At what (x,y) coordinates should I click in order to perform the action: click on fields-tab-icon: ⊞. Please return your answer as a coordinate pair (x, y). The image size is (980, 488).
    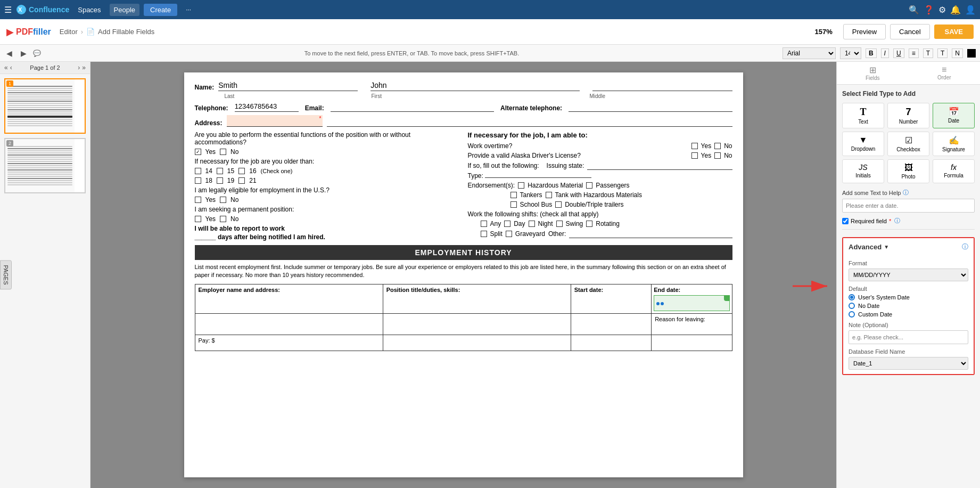
    Looking at the image, I should click on (873, 70).